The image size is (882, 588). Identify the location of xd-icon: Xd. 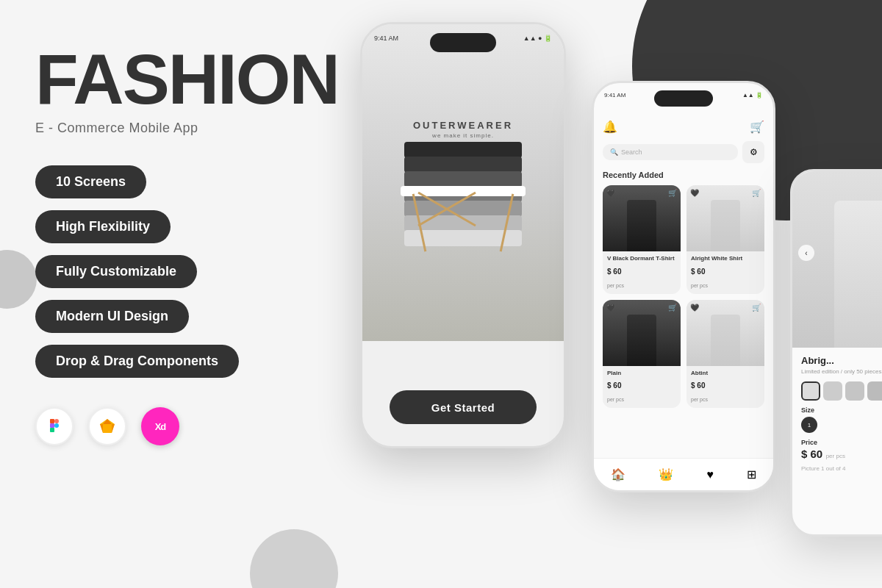
(160, 426).